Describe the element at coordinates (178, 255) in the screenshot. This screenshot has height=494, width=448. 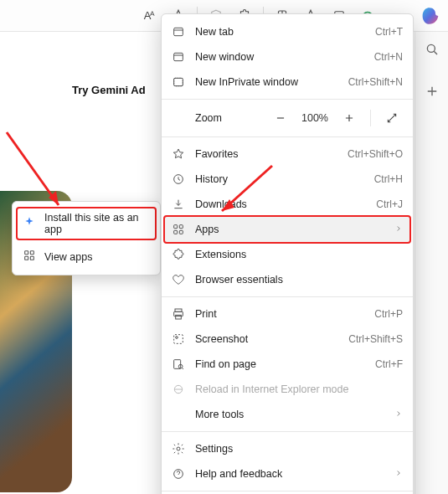
I see `extensions-icon` at that location.